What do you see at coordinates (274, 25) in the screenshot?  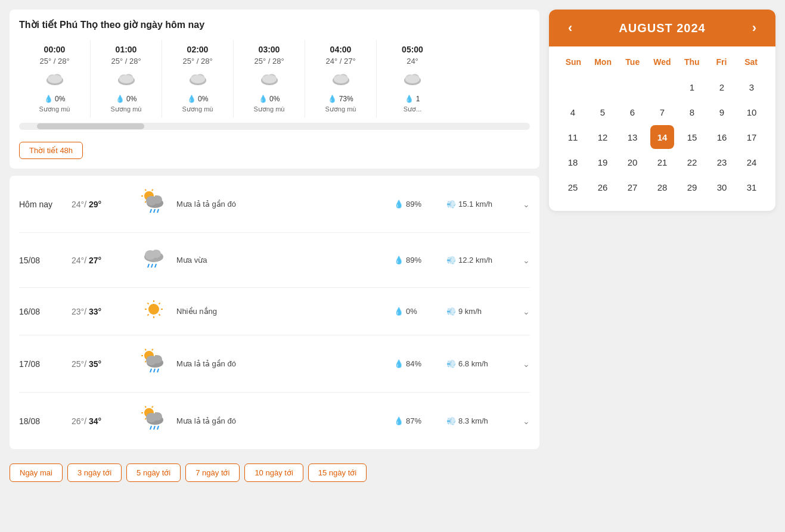 I see `page-title: Thời tiết Phú Thọ theo giờ ngày hôm nay` at bounding box center [274, 25].